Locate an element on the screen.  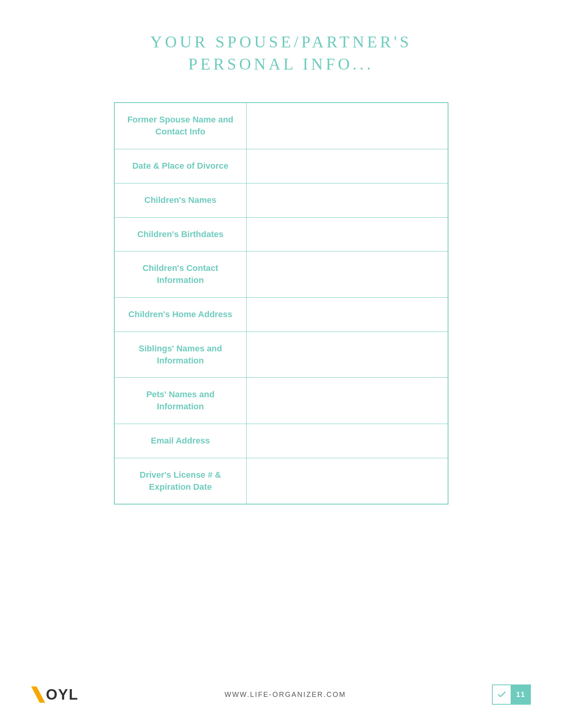
row-label: Driver's License # & Expiration Date is located at coordinates (180, 481).